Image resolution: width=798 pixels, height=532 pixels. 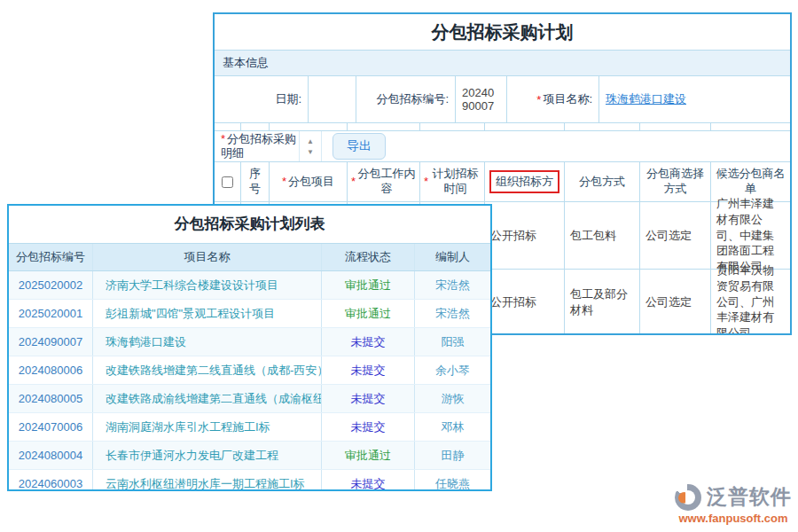 I want to click on logo-url: www.fanpusoft.com, so click(x=733, y=518).